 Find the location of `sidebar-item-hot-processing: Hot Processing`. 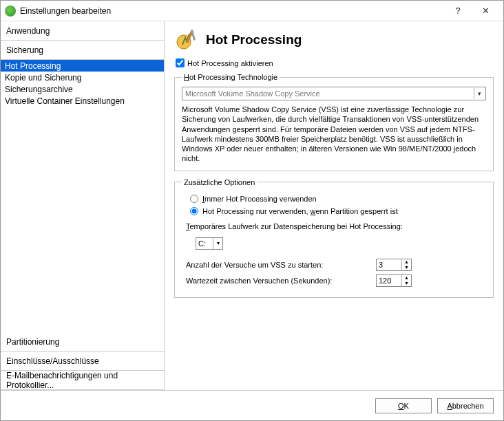

sidebar-item-hot-processing: Hot Processing is located at coordinates (83, 66).